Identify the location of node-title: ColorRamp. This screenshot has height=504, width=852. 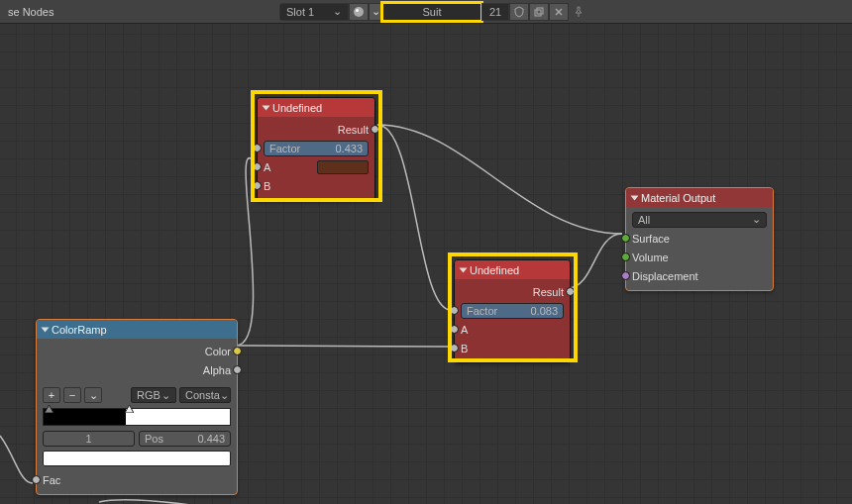
(79, 330).